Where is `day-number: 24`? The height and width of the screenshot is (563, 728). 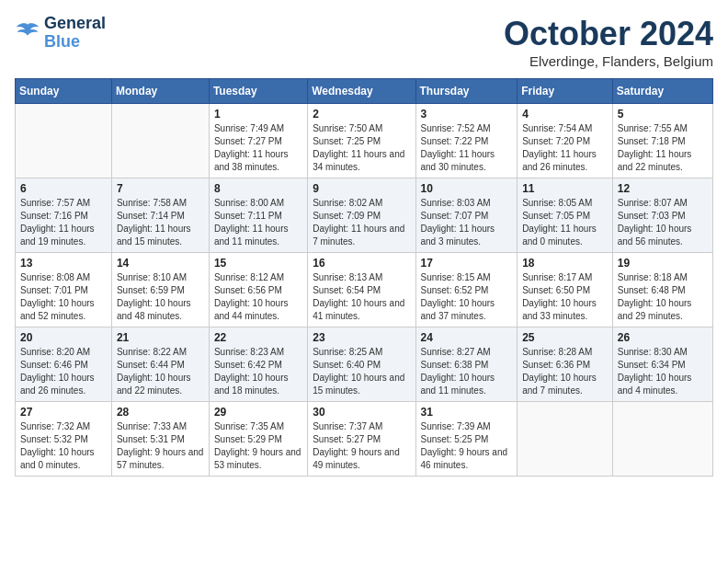 day-number: 24 is located at coordinates (467, 338).